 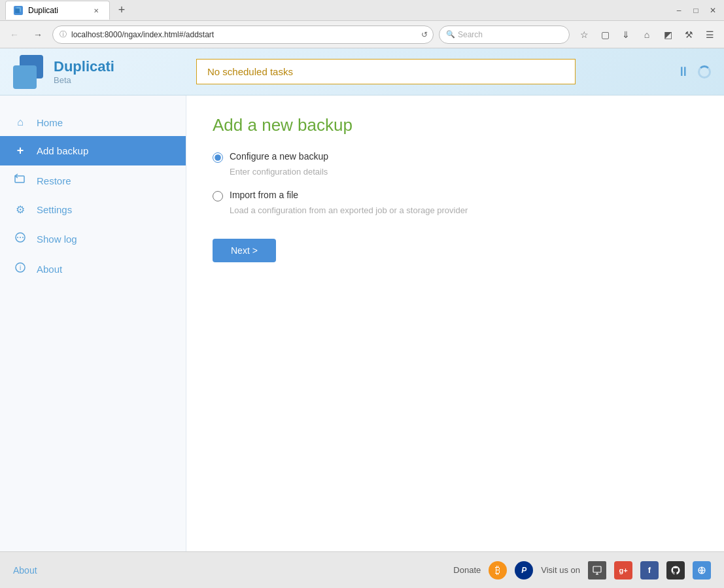 I want to click on status-text: No scheduled tasks, so click(x=250, y=72).